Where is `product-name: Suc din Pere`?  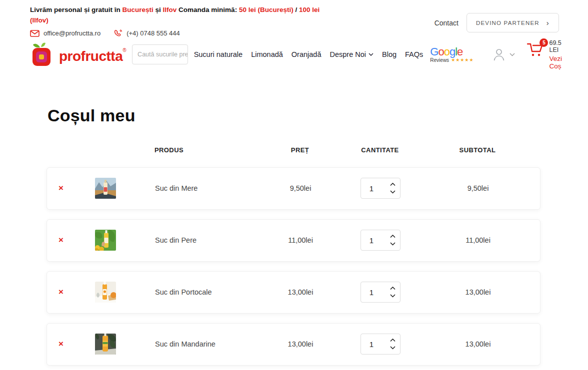
product-name: Suc din Pere is located at coordinates (212, 240).